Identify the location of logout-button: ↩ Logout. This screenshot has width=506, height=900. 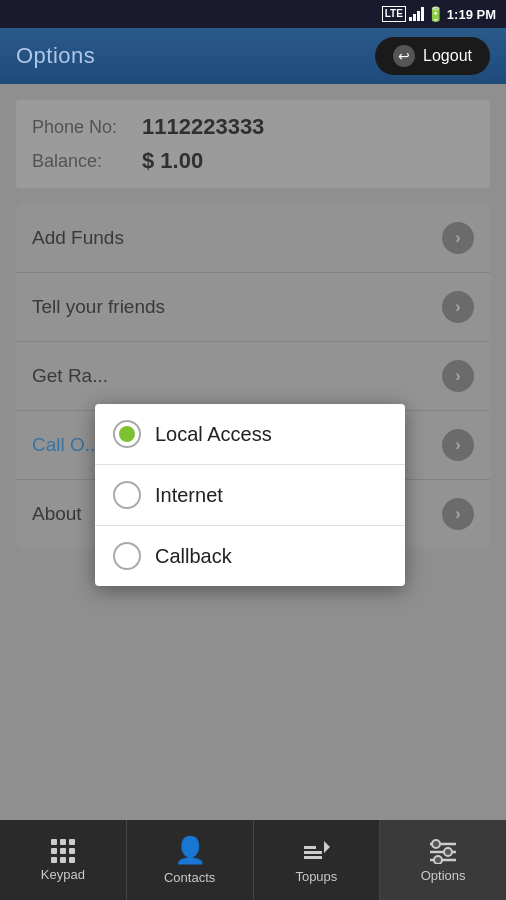
(432, 56).